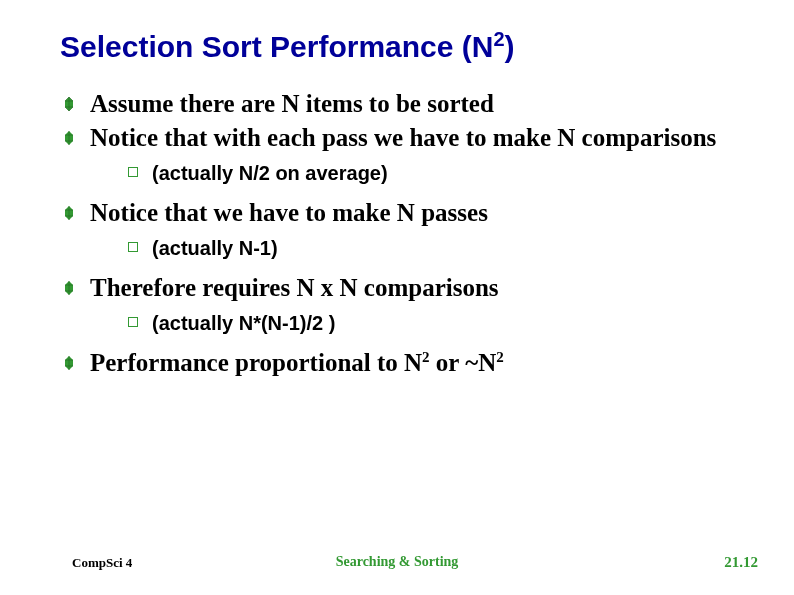  What do you see at coordinates (397, 363) in the screenshot?
I see `bullet-item-5: Performance proportional to N2 or ~N2` at bounding box center [397, 363].